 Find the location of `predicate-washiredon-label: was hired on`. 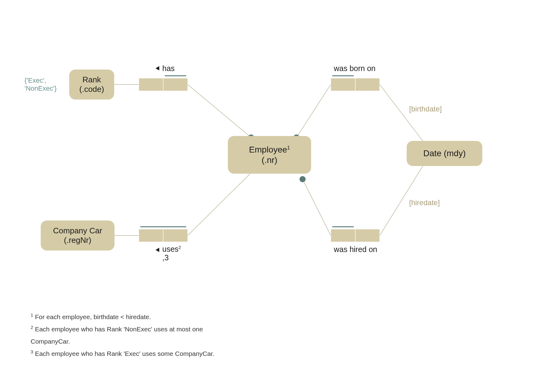

predicate-washiredon-label: was hired on is located at coordinates (356, 249).